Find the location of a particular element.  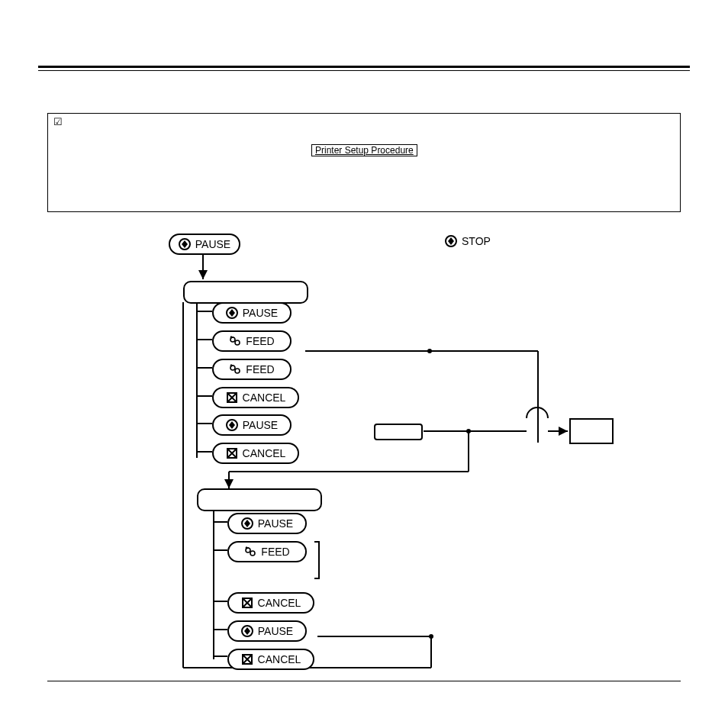

pause-button-label: PAUSE is located at coordinates (213, 244).